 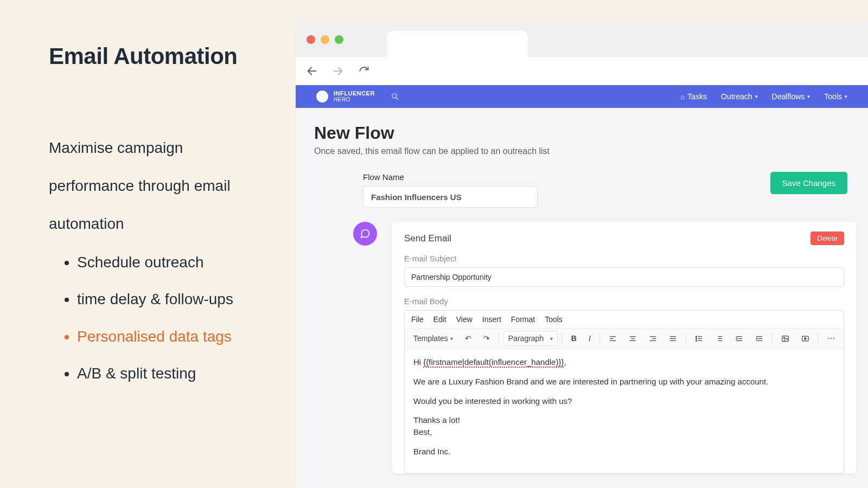 What do you see at coordinates (653, 338) in the screenshot?
I see `align-right-icon` at bounding box center [653, 338].